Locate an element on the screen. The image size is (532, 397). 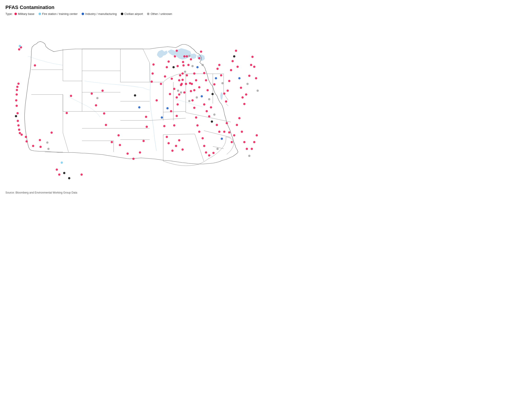
source-text: Source: Bloomberg and Environmental Work… is located at coordinates (133, 193).